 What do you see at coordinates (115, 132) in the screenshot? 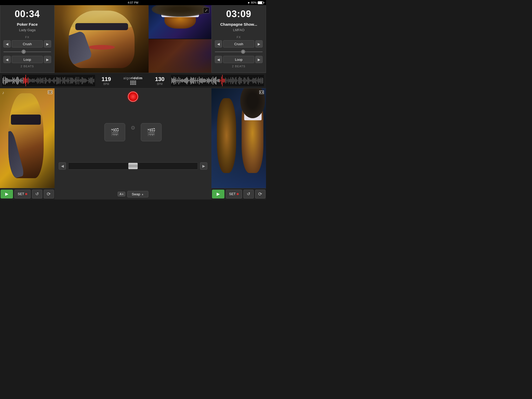
I see `media-btn-left: 🎬` at bounding box center [115, 132].